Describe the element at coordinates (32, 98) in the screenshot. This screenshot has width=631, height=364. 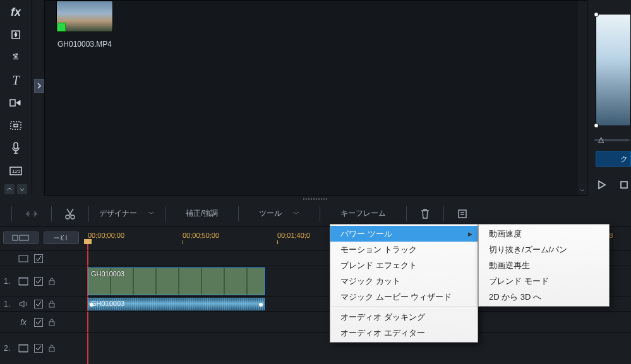
I see `vertical-separator` at that location.